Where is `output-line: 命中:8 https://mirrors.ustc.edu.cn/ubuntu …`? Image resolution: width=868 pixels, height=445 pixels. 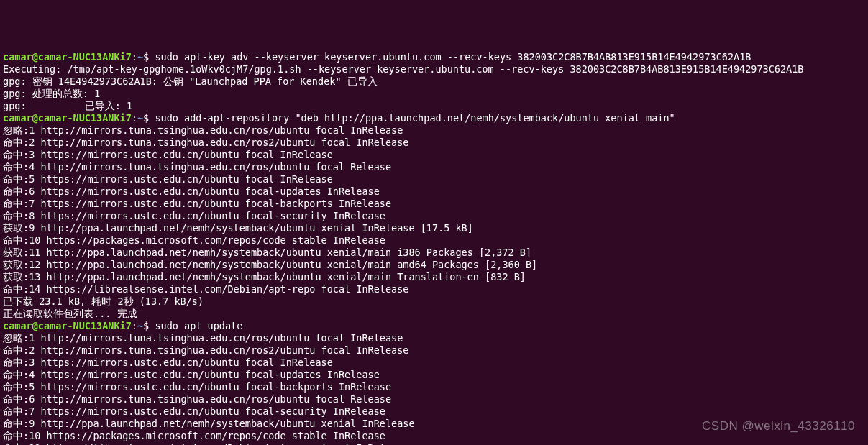 output-line: 命中:8 https://mirrors.ustc.edu.cn/ubuntu … is located at coordinates (194, 216).